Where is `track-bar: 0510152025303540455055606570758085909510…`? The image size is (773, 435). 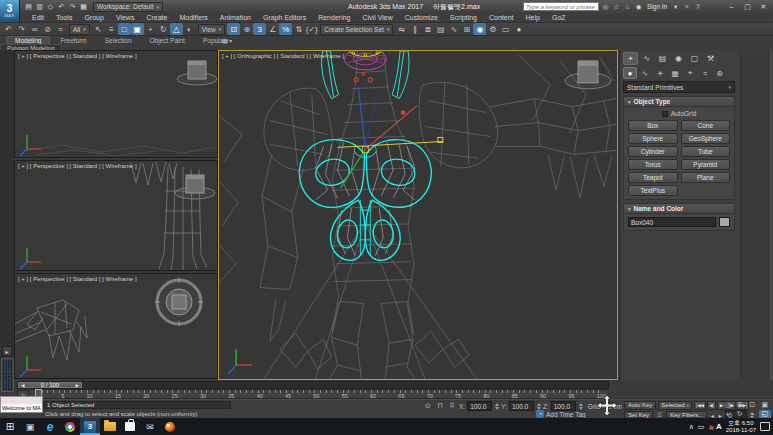 track-bar: 0510152025303540455055606570758085909510… is located at coordinates (319, 394).